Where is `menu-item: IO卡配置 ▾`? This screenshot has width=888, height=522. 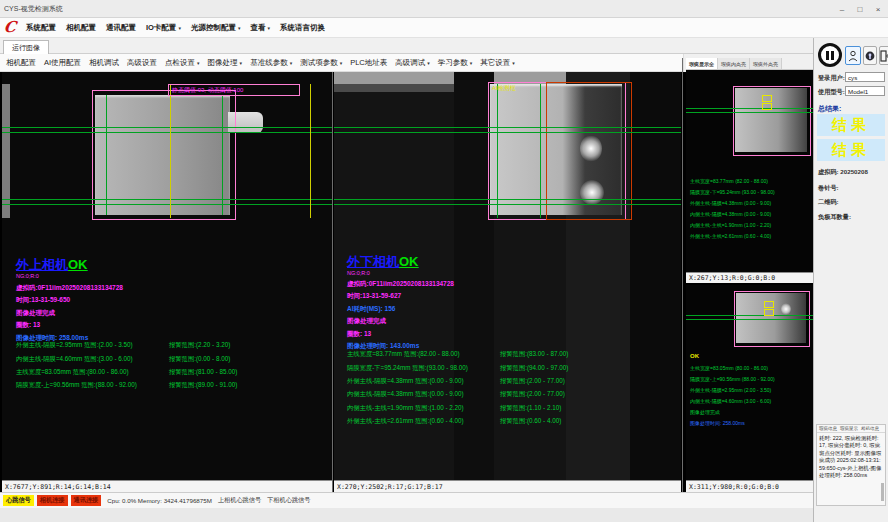
menu-item: IO卡配置 ▾ is located at coordinates (164, 28).